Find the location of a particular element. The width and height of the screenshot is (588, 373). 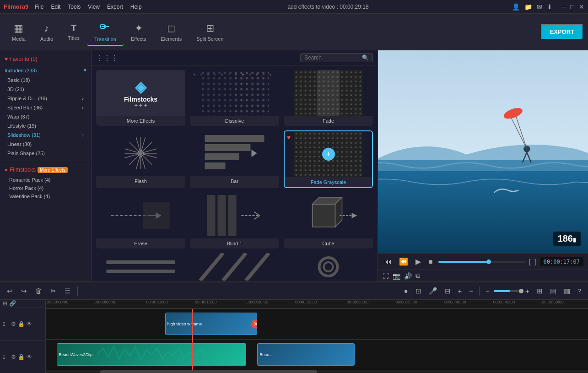

playback-progress is located at coordinates (482, 262).